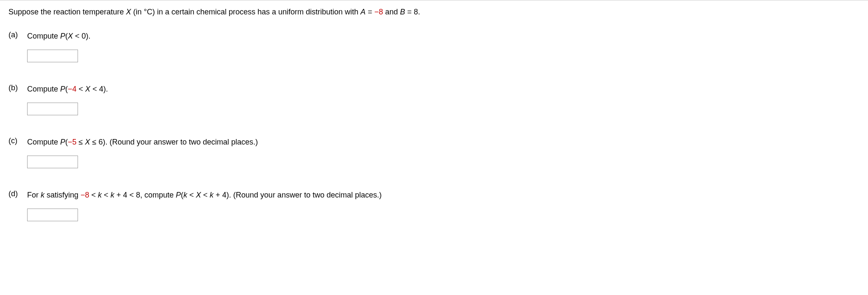 The height and width of the screenshot is (295, 868). Describe the element at coordinates (18, 141) in the screenshot. I see `part-c-label: (c)` at that location.